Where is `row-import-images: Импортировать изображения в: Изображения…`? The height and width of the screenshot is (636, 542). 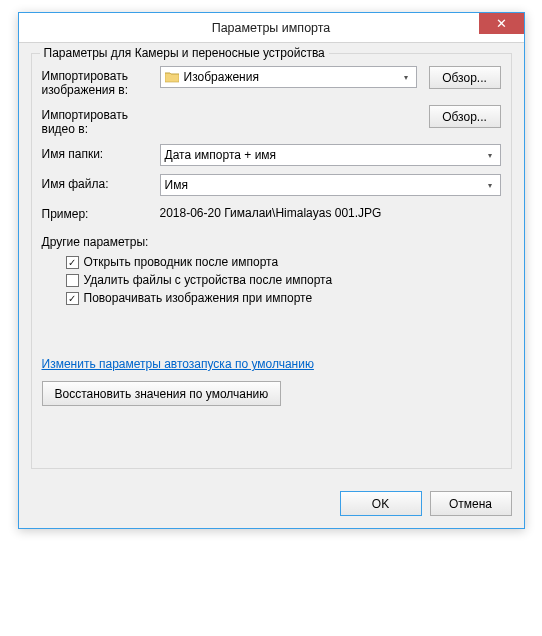
row-import-images: Импортировать изображения в: Изображения… is located at coordinates (272, 82).